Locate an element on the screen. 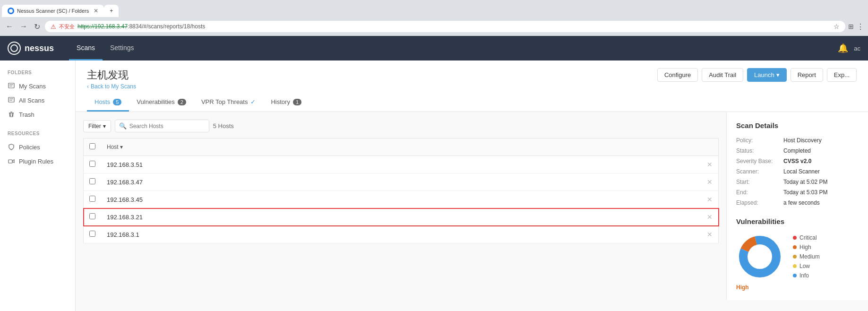 This screenshot has width=868, height=311. critical-dot is located at coordinates (795, 238).